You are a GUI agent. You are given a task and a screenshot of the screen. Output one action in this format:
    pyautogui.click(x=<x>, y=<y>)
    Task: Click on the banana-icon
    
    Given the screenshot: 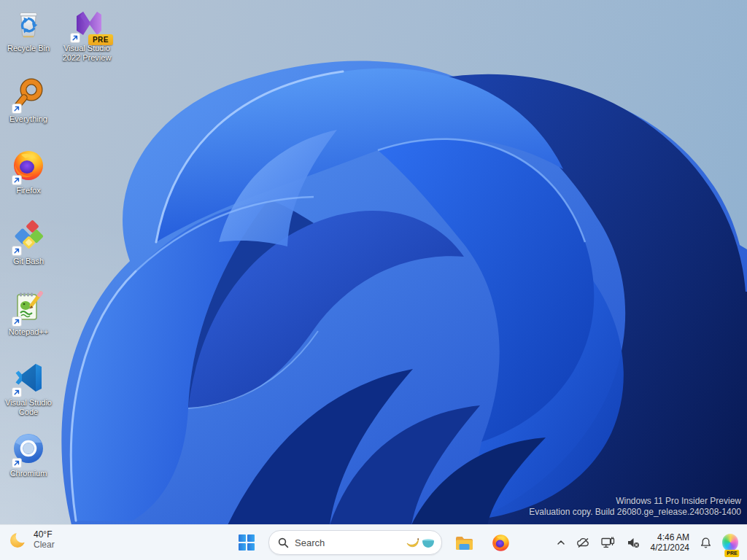 What is the action you would take?
    pyautogui.click(x=412, y=542)
    